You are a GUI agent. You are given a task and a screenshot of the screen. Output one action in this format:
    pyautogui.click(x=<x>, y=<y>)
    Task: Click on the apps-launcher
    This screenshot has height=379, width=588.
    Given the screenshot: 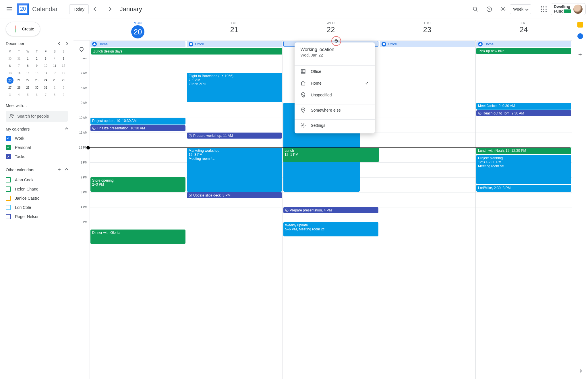 What is the action you would take?
    pyautogui.click(x=544, y=9)
    